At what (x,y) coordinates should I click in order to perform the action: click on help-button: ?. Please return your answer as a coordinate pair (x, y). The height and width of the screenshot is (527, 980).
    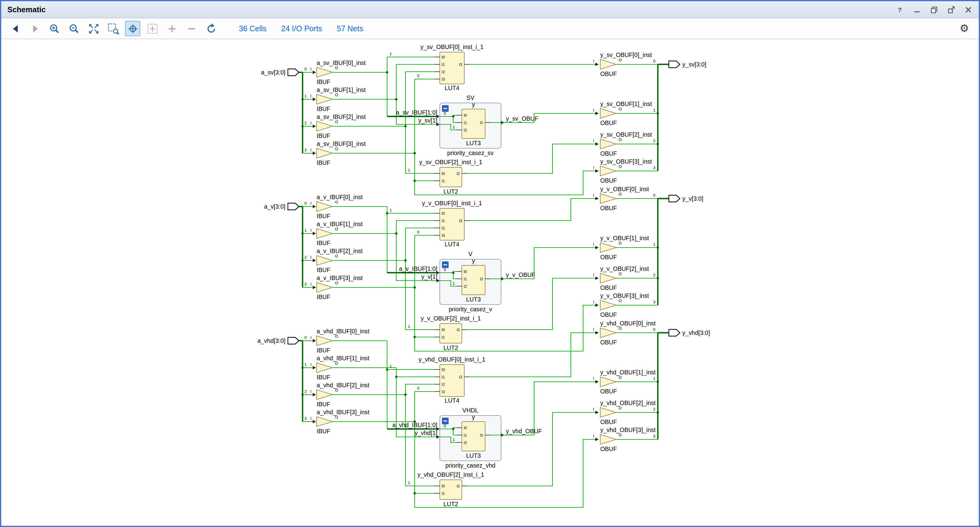
    Looking at the image, I should click on (899, 10).